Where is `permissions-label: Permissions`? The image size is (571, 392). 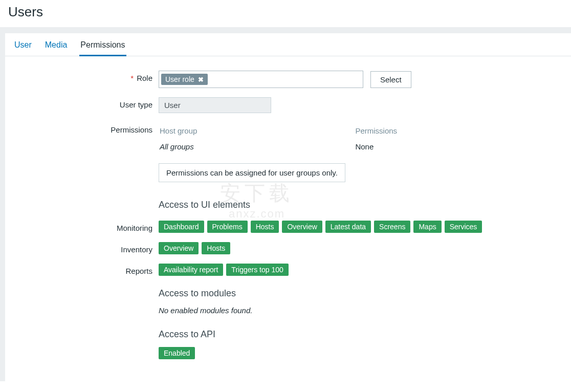
permissions-label: Permissions is located at coordinates (82, 128).